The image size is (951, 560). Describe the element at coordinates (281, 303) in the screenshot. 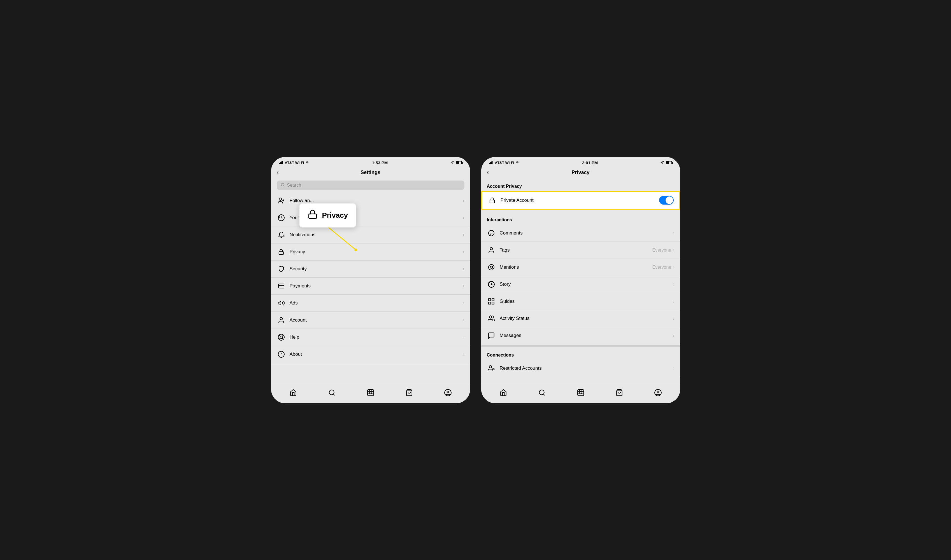

I see `ads-icon` at that location.